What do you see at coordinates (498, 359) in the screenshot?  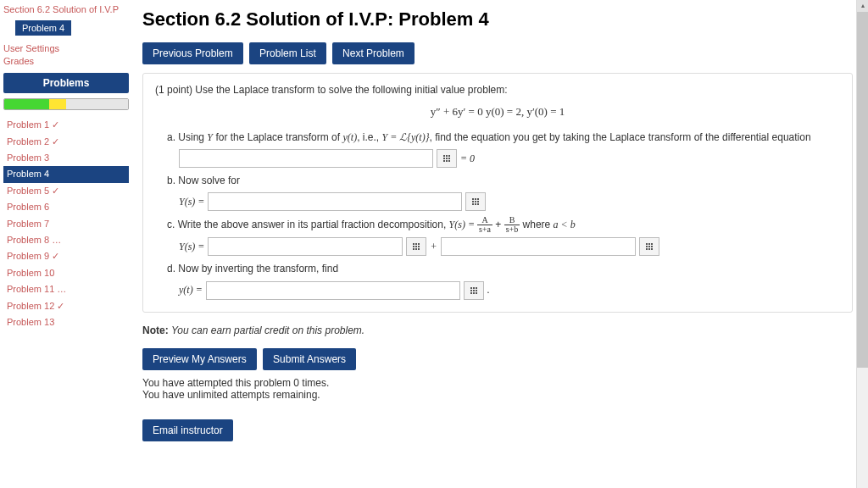 I see `answer-actions: Preview My Answers Submit Answers` at bounding box center [498, 359].